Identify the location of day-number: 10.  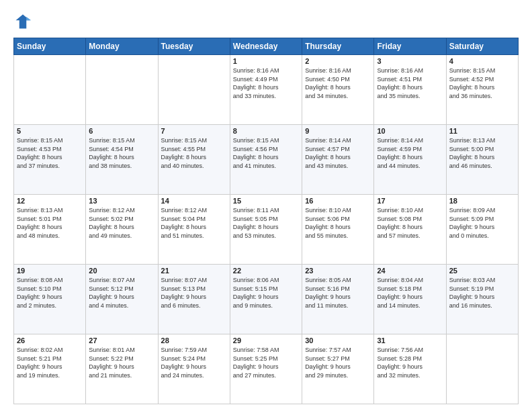
(410, 131).